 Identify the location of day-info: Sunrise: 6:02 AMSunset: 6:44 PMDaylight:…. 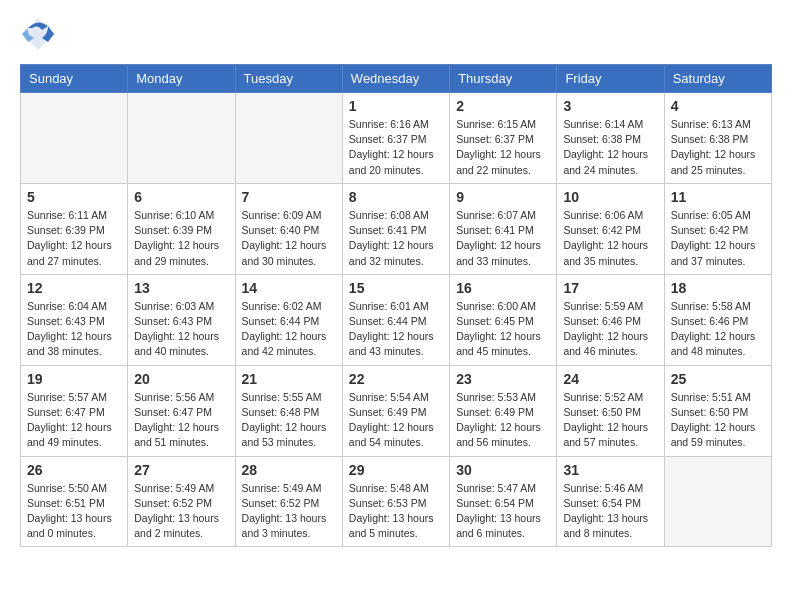
(289, 330).